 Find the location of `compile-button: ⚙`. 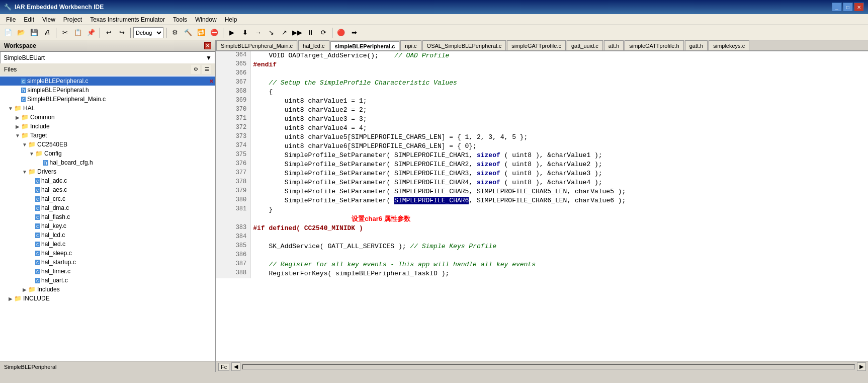

compile-button: ⚙ is located at coordinates (175, 33).